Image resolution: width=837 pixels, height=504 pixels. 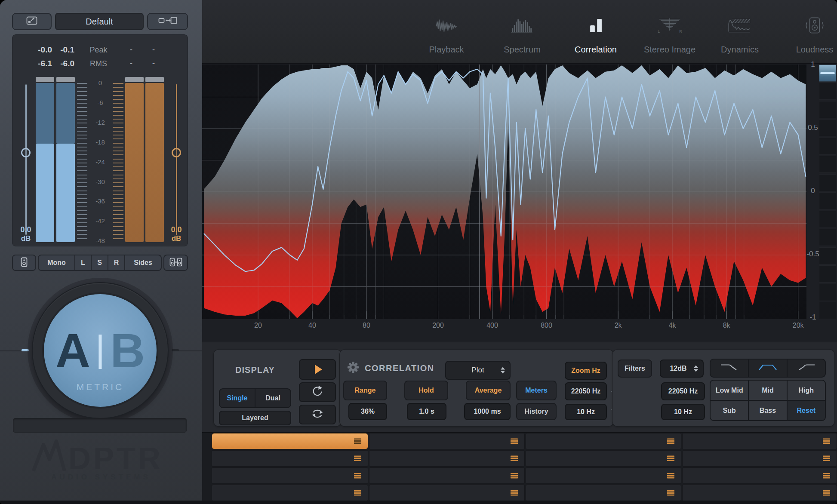 What do you see at coordinates (682, 369) in the screenshot?
I see `slope-value: 12dB` at bounding box center [682, 369].